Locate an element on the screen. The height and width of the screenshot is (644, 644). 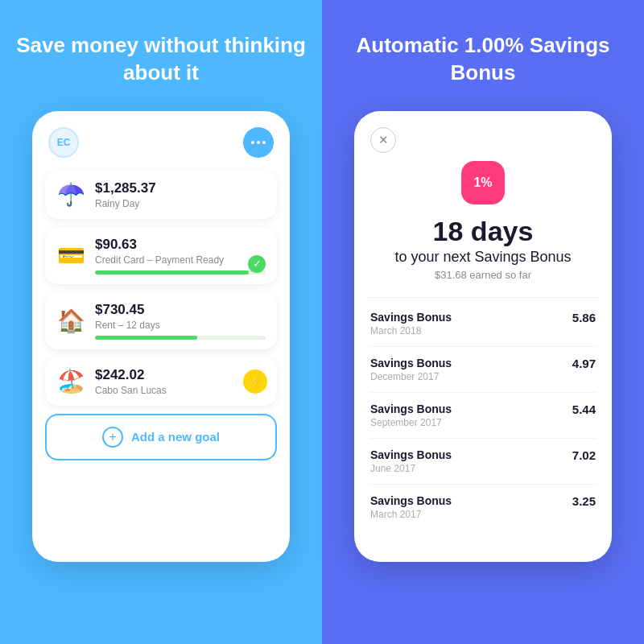
goal-label: Credit Card – Payment Ready is located at coordinates (180, 260).